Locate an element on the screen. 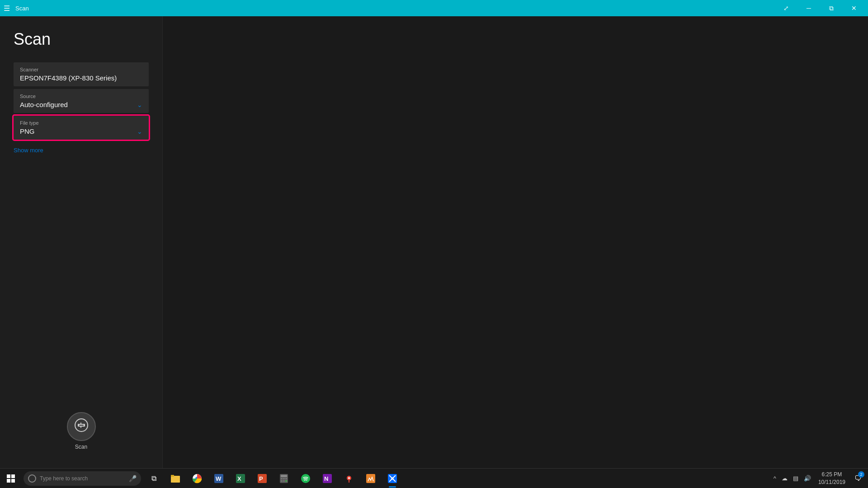 Image resolution: width=868 pixels, height=488 pixels. close-button: ✕ is located at coordinates (854, 8).